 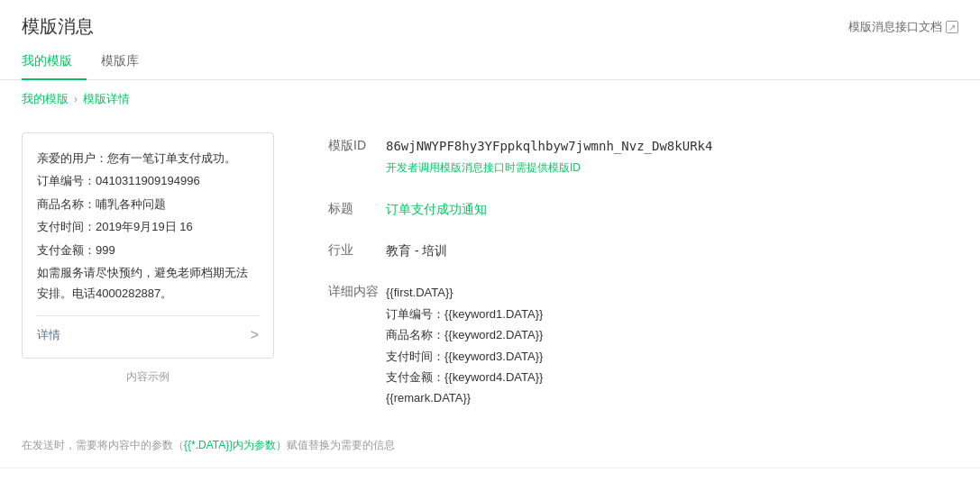 I want to click on preview-text: 亲爱的用户：您有一笔订单支付成功。 订单编号：0410311909194996 …, so click(x=148, y=226).